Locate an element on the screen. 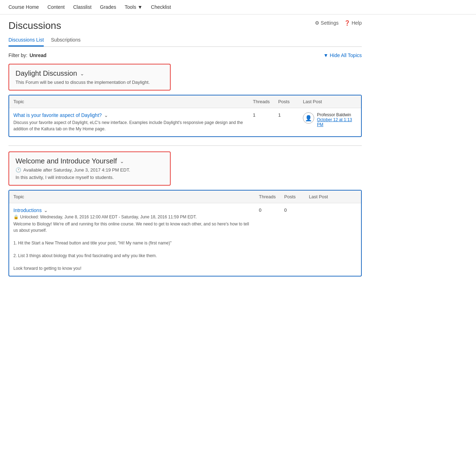  tools-dropdown-icon: ▼ is located at coordinates (140, 7).